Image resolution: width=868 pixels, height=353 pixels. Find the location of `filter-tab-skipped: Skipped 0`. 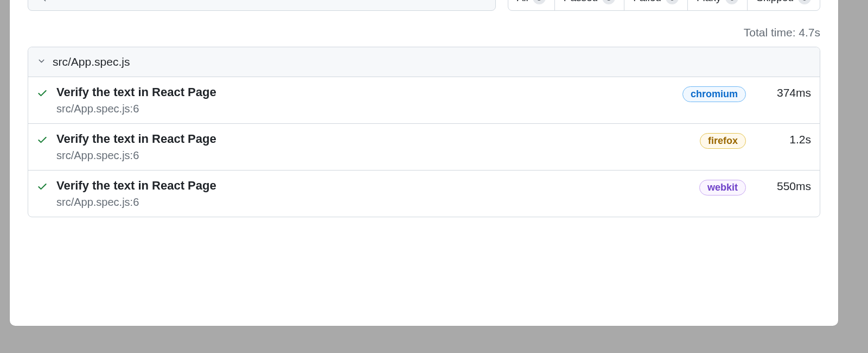

filter-tab-skipped: Skipped 0 is located at coordinates (783, 5).